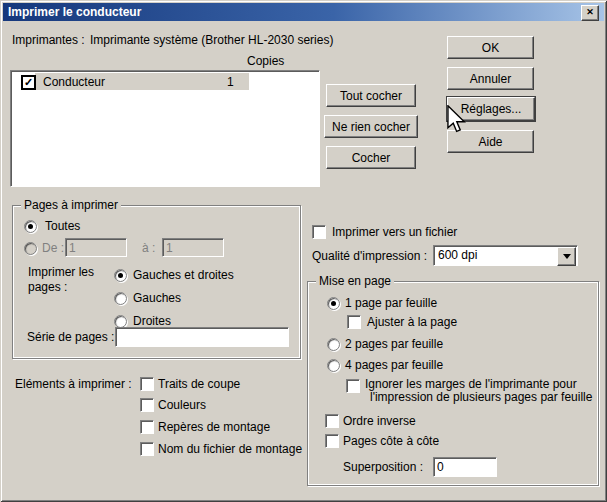  What do you see at coordinates (74, 82) in the screenshot?
I see `document-name: Conducteur` at bounding box center [74, 82].